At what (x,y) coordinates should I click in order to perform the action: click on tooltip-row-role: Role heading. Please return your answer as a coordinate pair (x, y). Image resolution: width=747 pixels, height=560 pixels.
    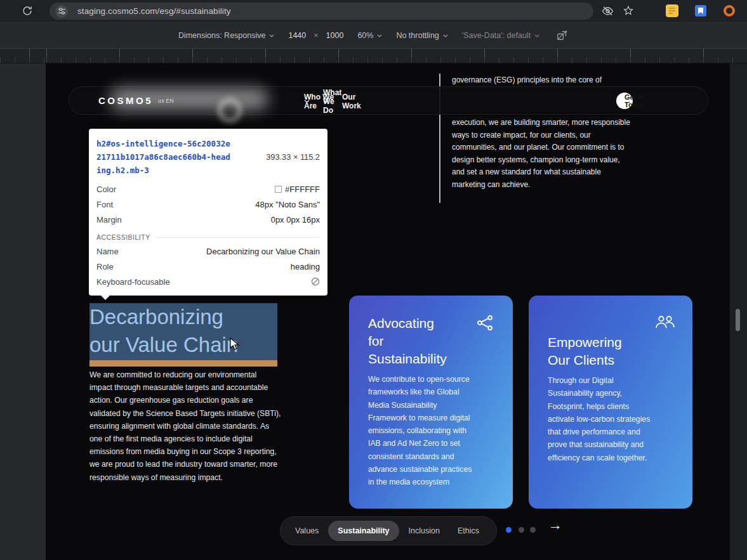
    Looking at the image, I should click on (208, 266).